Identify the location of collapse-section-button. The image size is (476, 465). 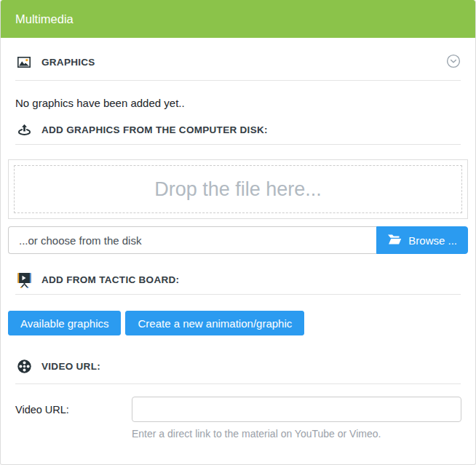
(453, 63).